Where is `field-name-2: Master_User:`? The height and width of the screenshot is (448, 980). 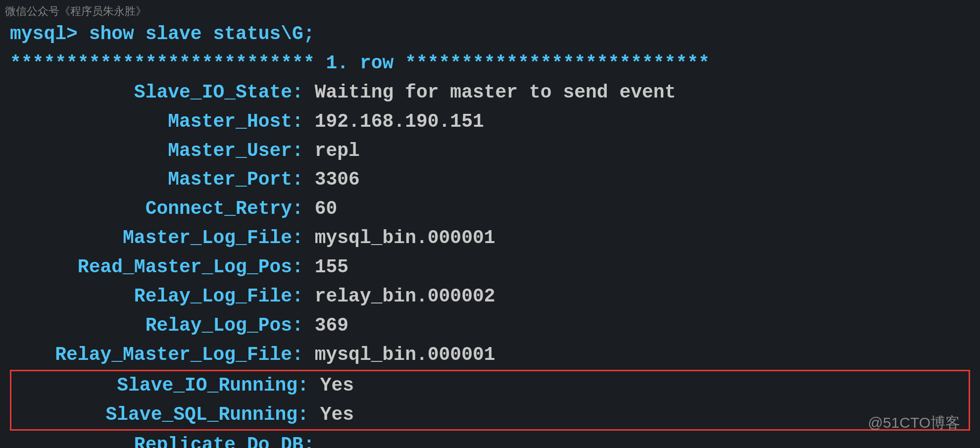 field-name-2: Master_User: is located at coordinates (156, 151).